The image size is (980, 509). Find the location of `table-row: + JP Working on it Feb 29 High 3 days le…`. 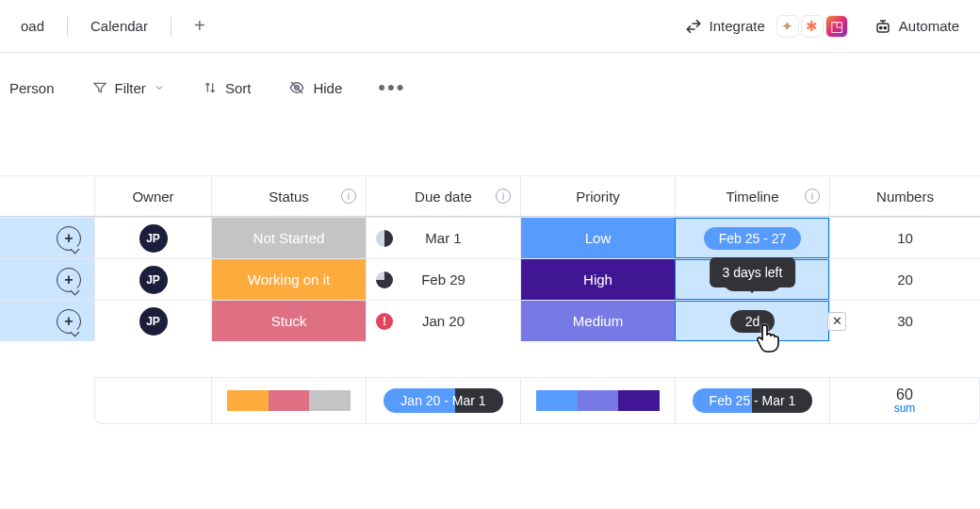

table-row: + JP Working on it Feb 29 High 3 days le… is located at coordinates (490, 279).